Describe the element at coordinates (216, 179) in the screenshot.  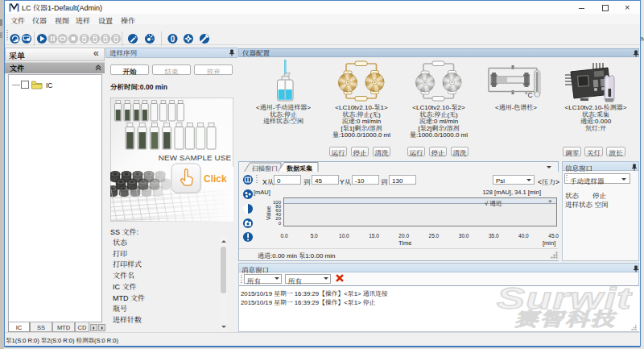
I see `svg-text: Click` at that location.